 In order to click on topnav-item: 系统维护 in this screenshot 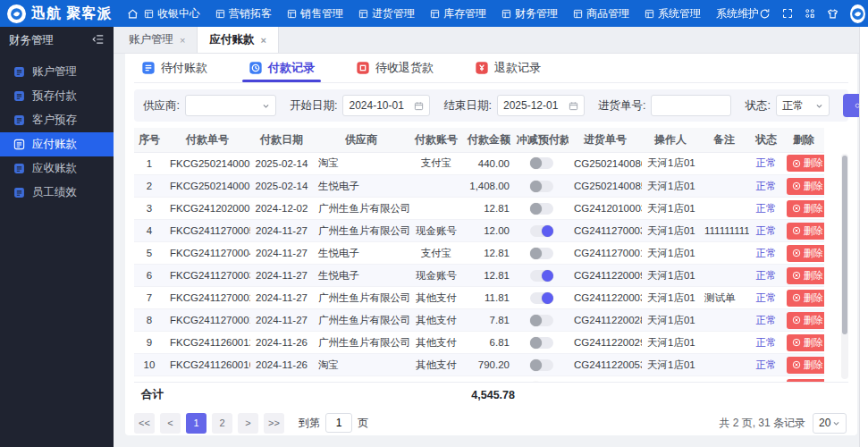, I will do `click(737, 14)`.